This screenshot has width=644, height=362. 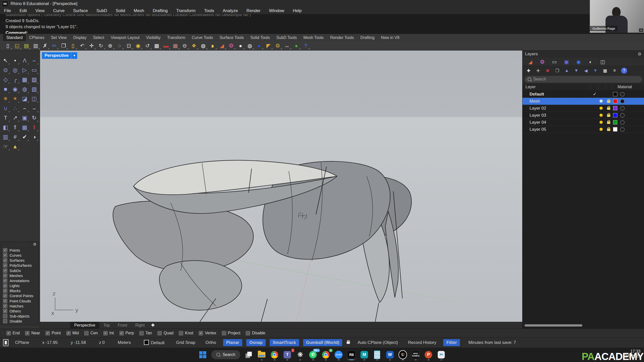 What do you see at coordinates (120, 11) in the screenshot?
I see `menu-item: Solid` at bounding box center [120, 11].